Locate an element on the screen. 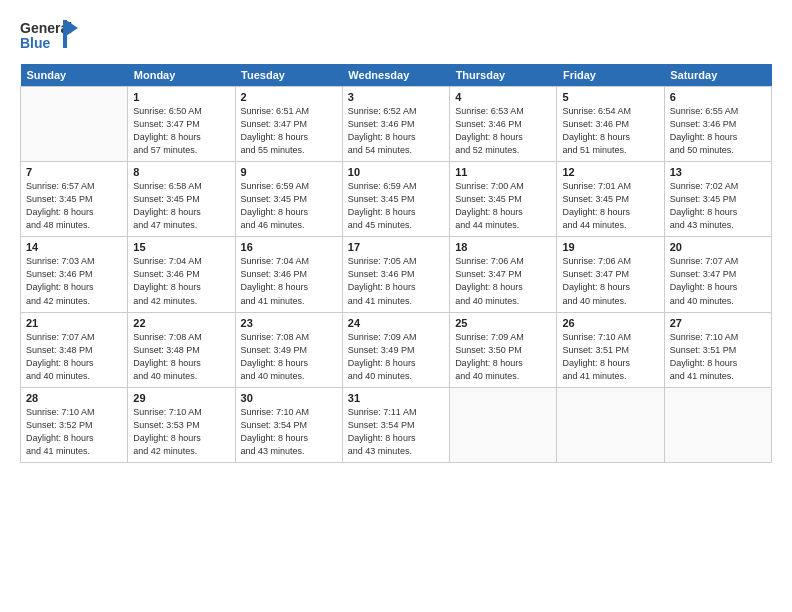  day-number: 24 is located at coordinates (396, 323).